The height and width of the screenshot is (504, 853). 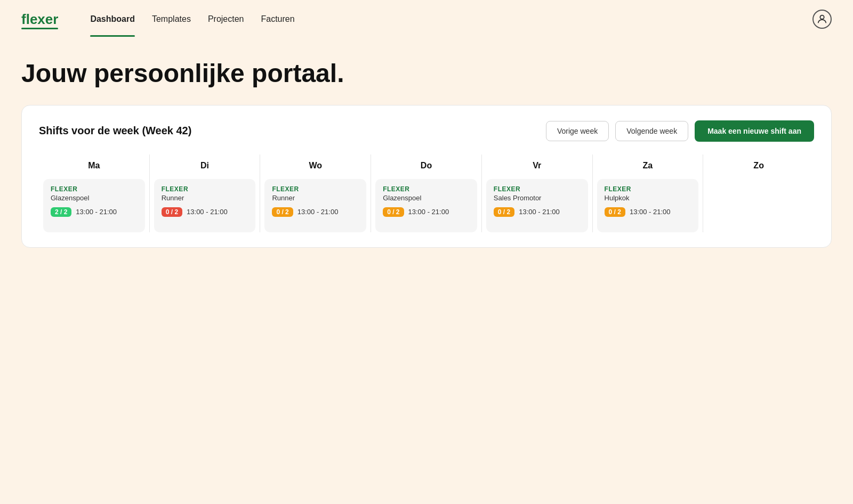 What do you see at coordinates (822, 19) in the screenshot?
I see `user-icon` at bounding box center [822, 19].